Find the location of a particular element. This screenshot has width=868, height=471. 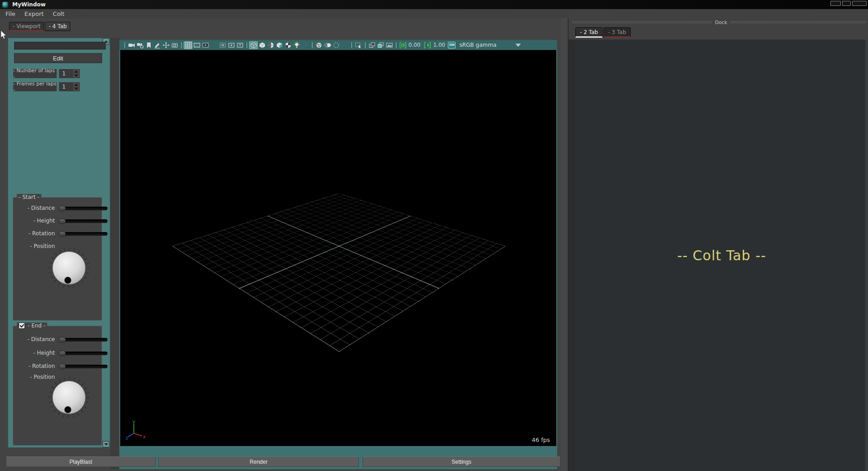

depth-of-field-icon is located at coordinates (345, 45).